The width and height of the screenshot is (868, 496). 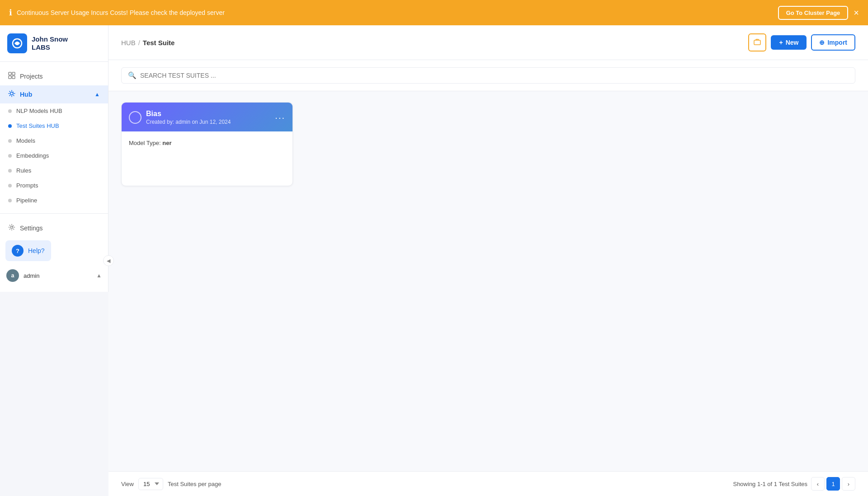 What do you see at coordinates (36, 251) in the screenshot?
I see `help-label: Help?` at bounding box center [36, 251].